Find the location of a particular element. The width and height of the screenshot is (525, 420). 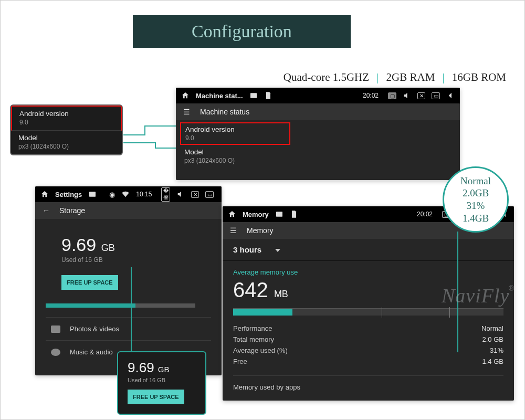

stat-value: 31% is located at coordinates (497, 351).